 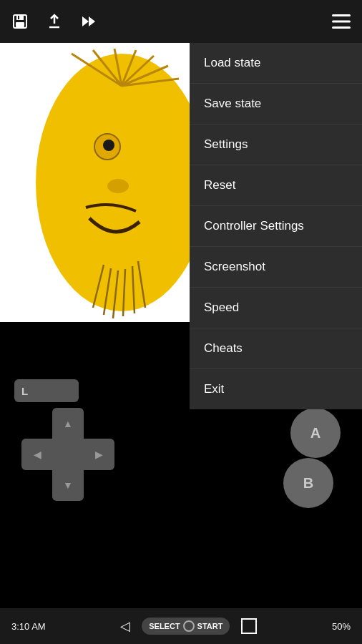 What do you see at coordinates (181, 21) in the screenshot?
I see `toolbar` at bounding box center [181, 21].